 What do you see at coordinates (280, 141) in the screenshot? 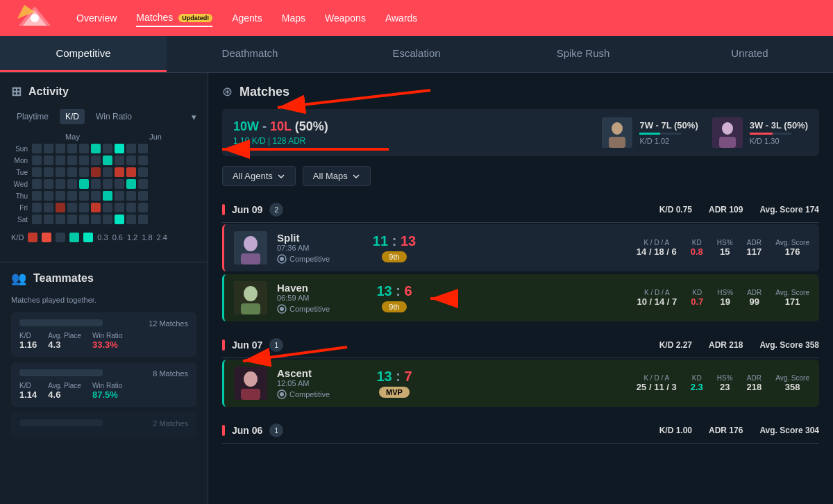
I see `summary-kd-adr: 1.10 K/D | 128 ADR` at bounding box center [280, 141].